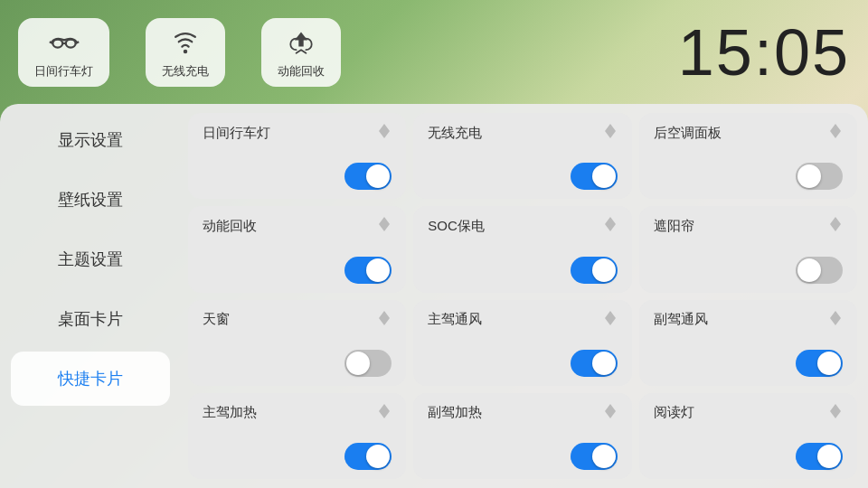 The image size is (868, 488). I want to click on top-icon-wireless: 无线充电, so click(185, 52).